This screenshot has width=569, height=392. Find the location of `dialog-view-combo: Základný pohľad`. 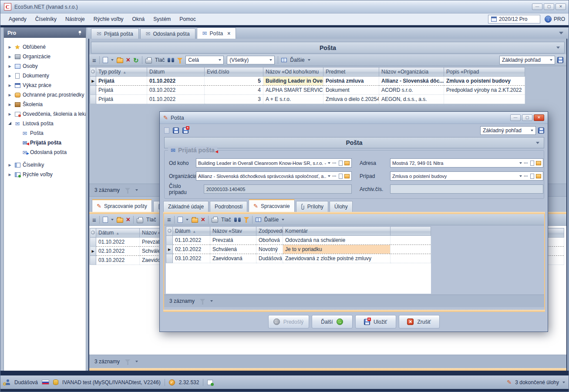

dialog-view-combo: Základný pohľad is located at coordinates (508, 131).